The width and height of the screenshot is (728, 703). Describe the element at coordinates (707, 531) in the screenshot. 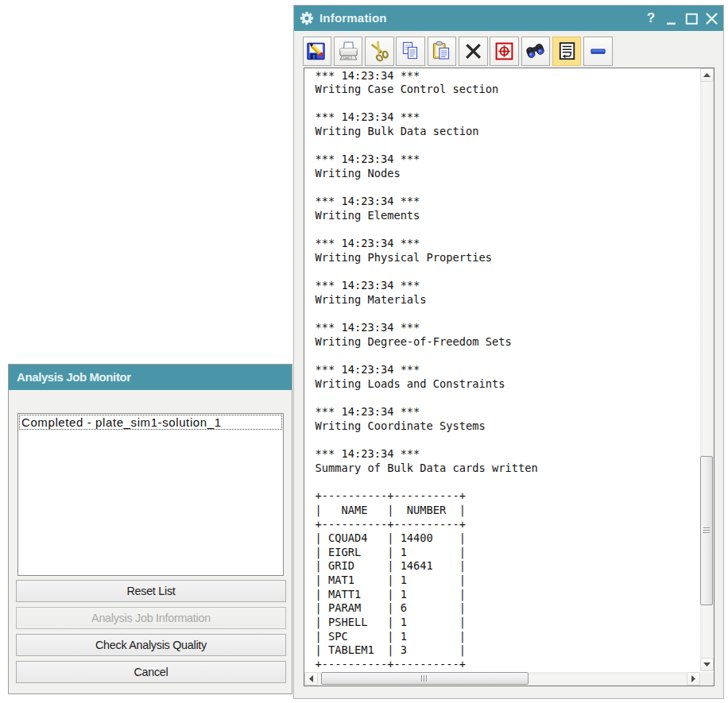

I see `vertical-scroll-thumb` at that location.